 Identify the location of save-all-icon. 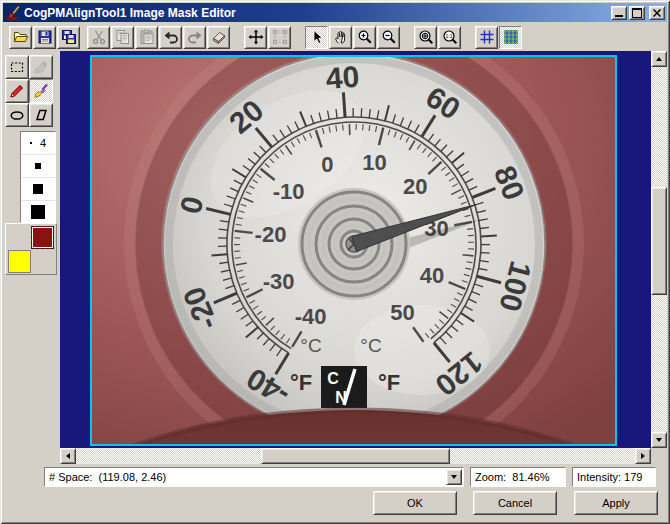
(69, 37).